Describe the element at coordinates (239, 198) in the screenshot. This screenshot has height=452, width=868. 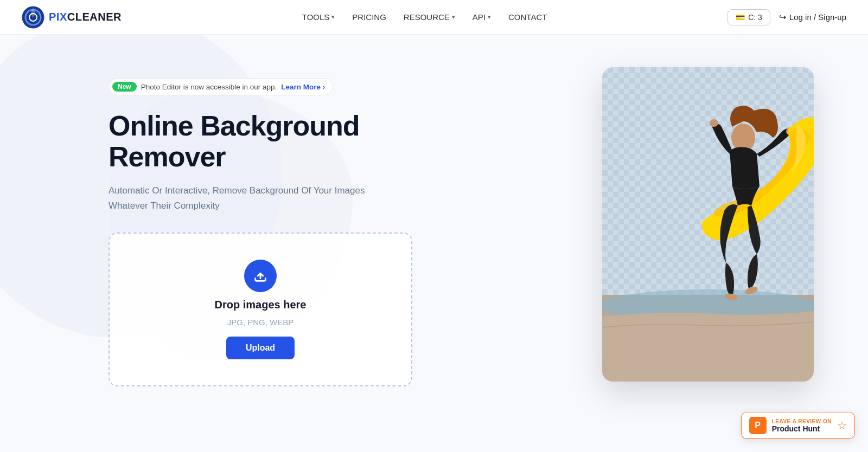
I see `hero-subtitle: Automatic Or Interactive, Remove Backgro…` at that location.